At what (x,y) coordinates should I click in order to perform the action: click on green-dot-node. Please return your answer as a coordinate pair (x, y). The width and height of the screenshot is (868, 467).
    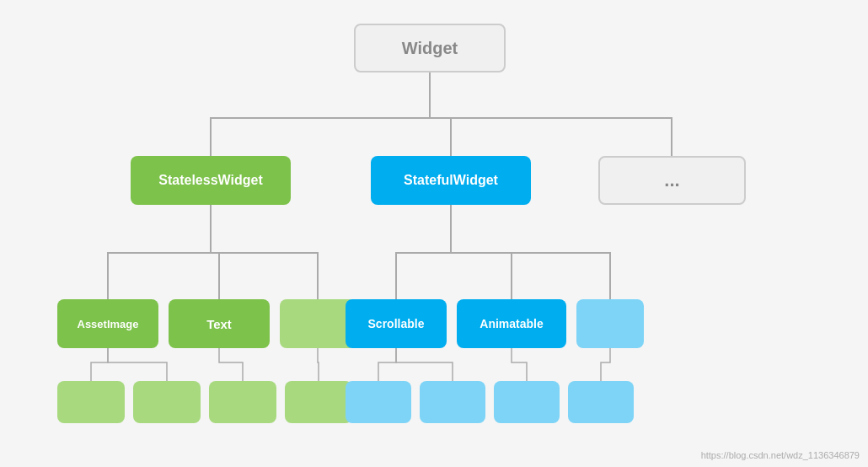
    Looking at the image, I should click on (318, 324).